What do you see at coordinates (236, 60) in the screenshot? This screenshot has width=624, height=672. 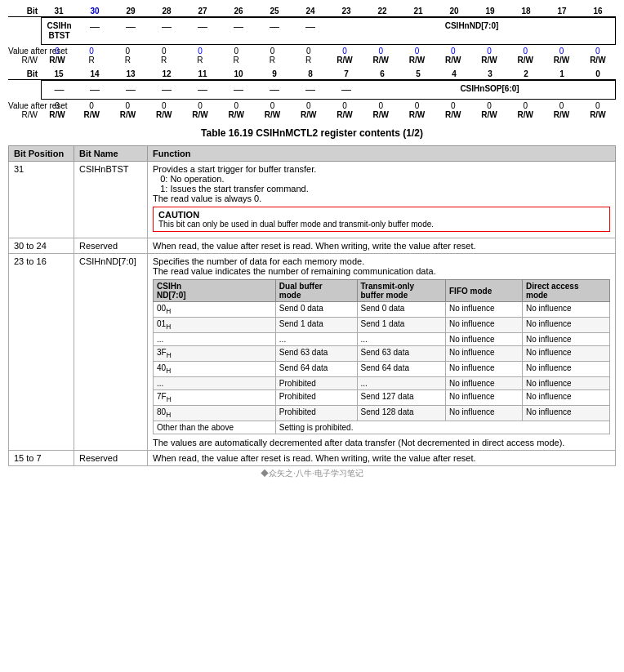 I see `rw-h-26: R` at bounding box center [236, 60].